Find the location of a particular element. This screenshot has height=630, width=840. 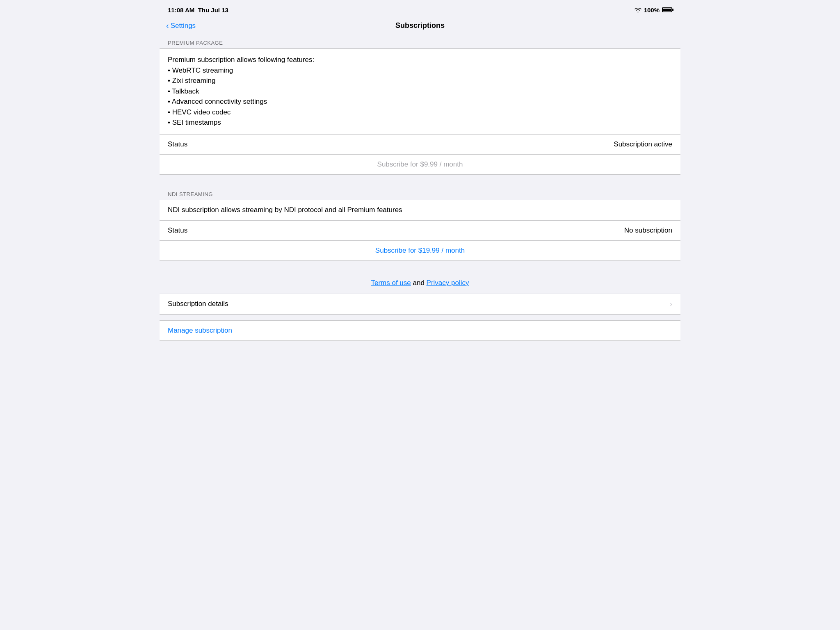

premium-subscribe-button: Subscribe for $9.99 / month is located at coordinates (420, 164).